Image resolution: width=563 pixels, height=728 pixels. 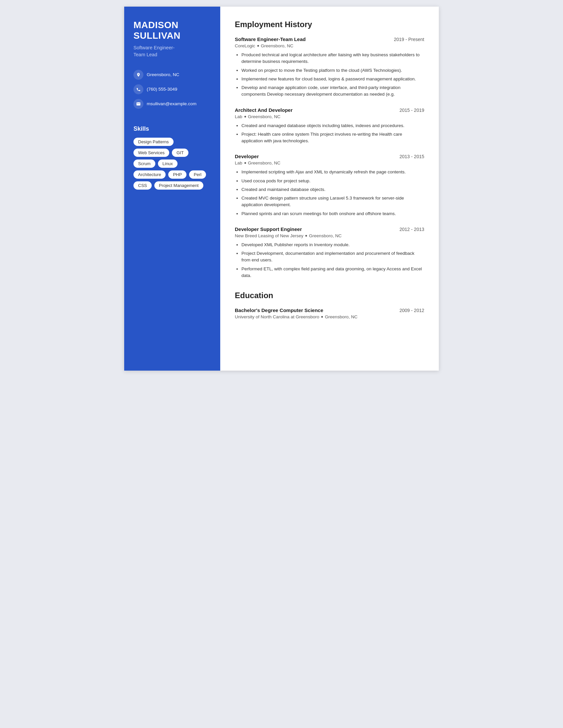 I want to click on company-name: New Breed Leasing of New Jersey, so click(x=269, y=236).